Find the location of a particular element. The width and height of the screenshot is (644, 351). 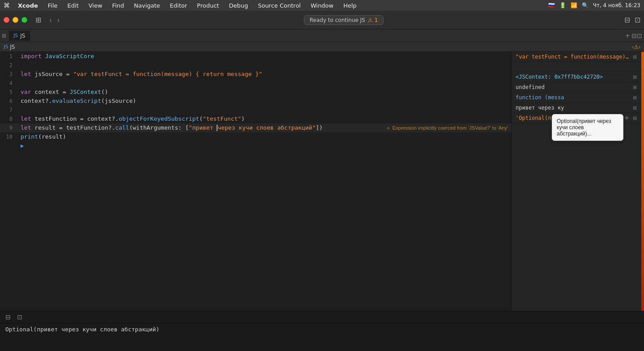

line-num-10: 10 is located at coordinates (9, 137).